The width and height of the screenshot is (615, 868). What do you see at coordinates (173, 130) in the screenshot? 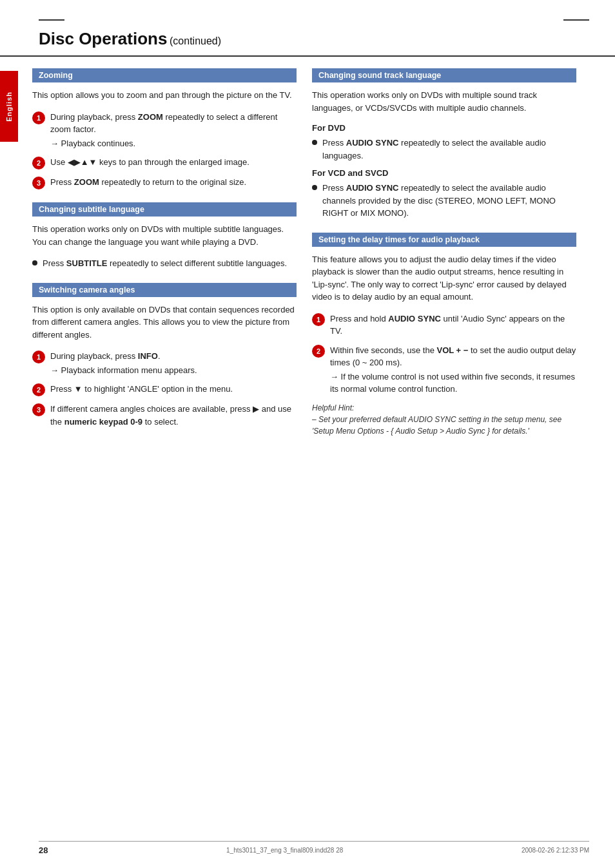
I see `zoom-step-1-content: During playback, press ZOOM repeatedly t…` at bounding box center [173, 130].